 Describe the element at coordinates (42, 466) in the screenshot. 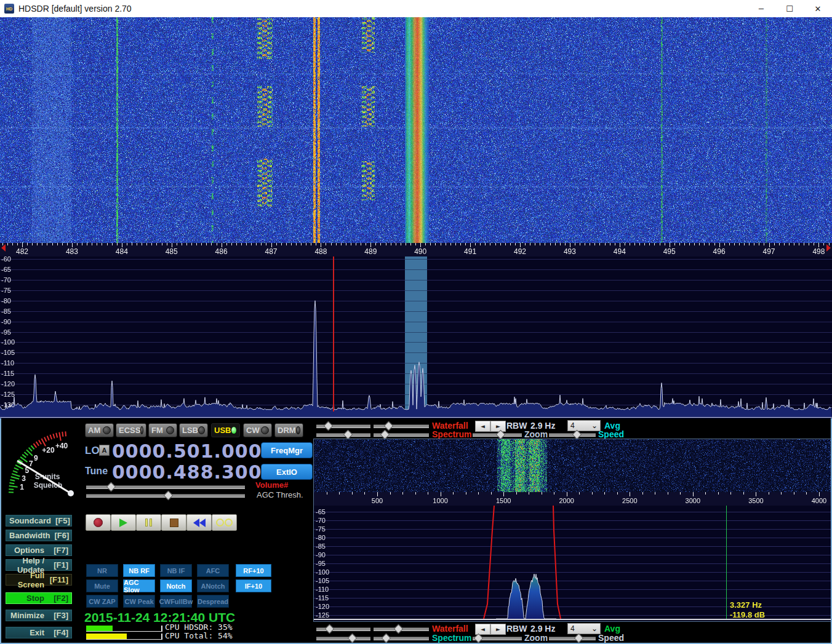

I see `s-meter` at that location.